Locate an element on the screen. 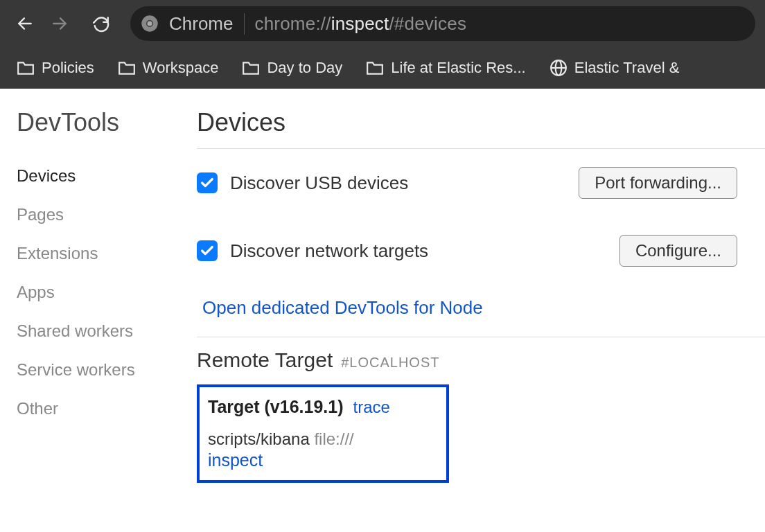 Image resolution: width=765 pixels, height=532 pixels. address-browser-label: Chrome is located at coordinates (206, 24).